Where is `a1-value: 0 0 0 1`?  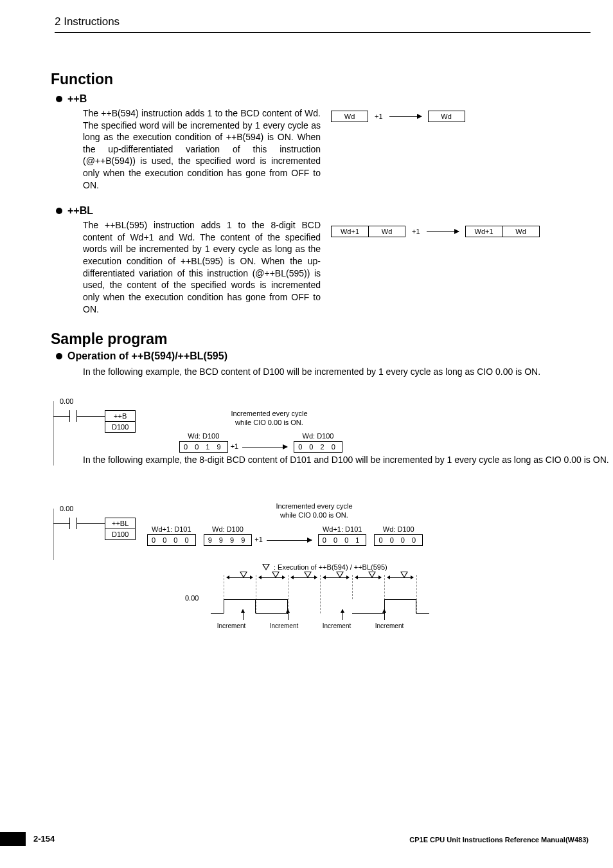 a1-value: 0 0 0 1 is located at coordinates (342, 540).